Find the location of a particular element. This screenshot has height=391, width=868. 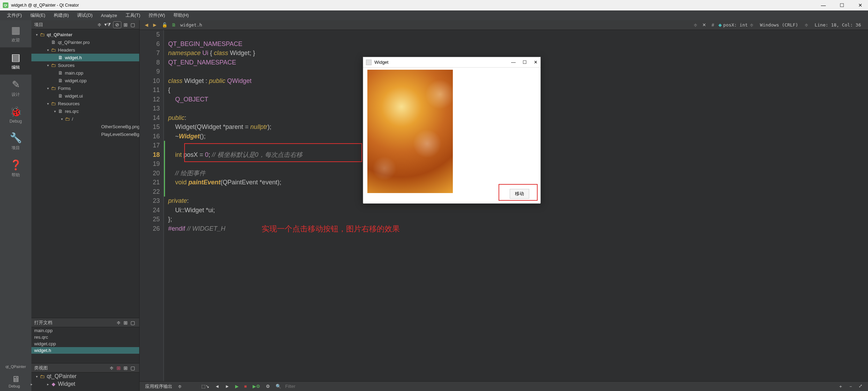

menu-edit: 编辑(E) is located at coordinates (38, 15).